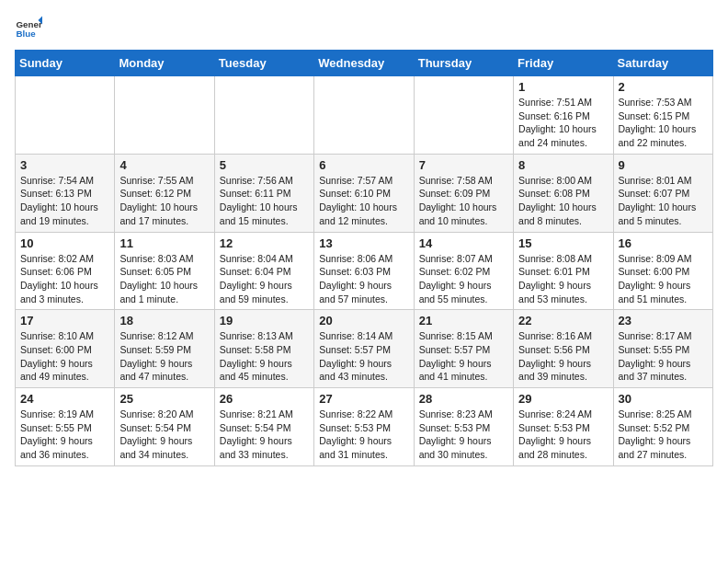  What do you see at coordinates (364, 243) in the screenshot?
I see `day-number: 13` at bounding box center [364, 243].